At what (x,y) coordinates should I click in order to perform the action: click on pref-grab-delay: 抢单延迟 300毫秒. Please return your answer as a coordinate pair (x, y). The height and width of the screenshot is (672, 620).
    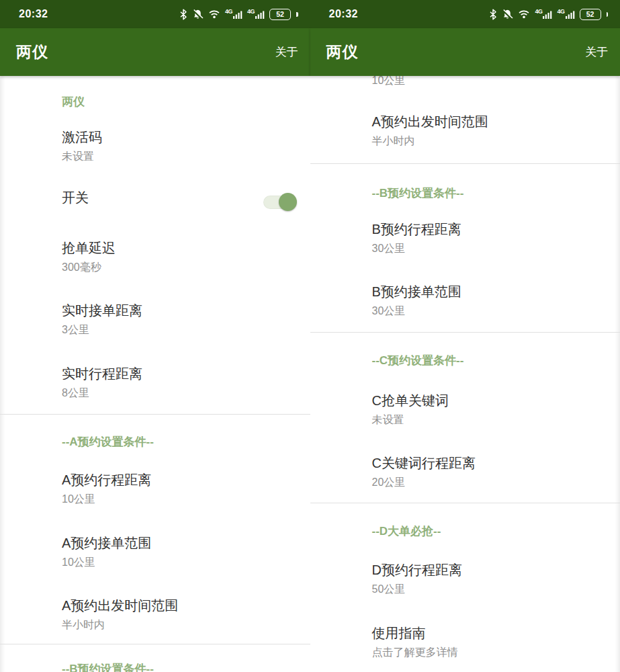
    Looking at the image, I should click on (180, 257).